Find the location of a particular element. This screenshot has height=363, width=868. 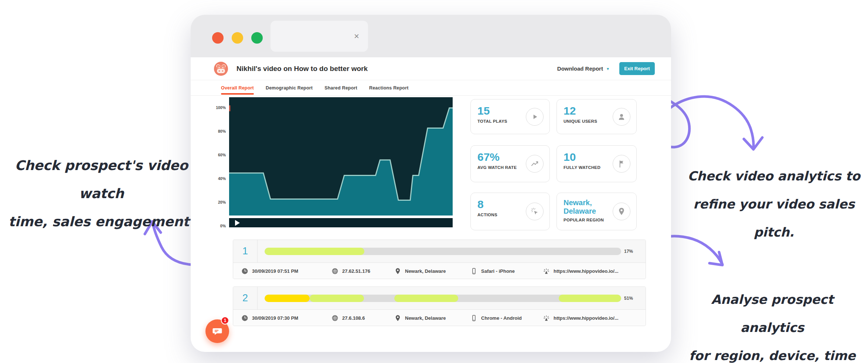

popular-region-value: Newark, Delaware is located at coordinates (588, 207).